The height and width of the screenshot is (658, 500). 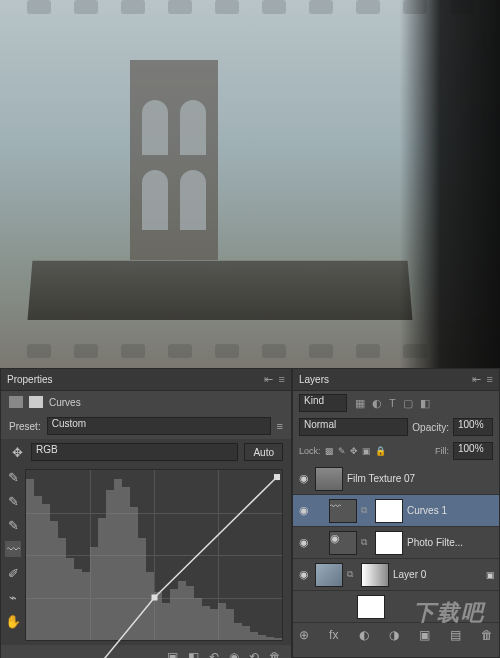 I want to click on mask-icon, so click(x=36, y=402).